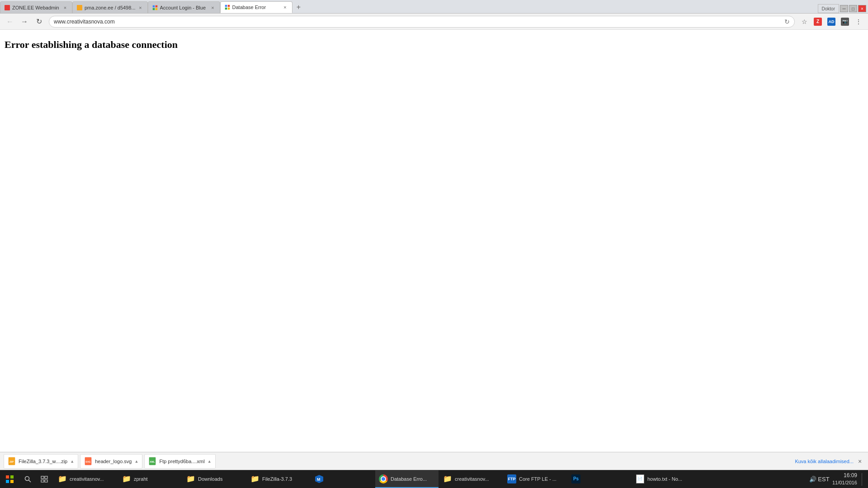 This screenshot has height=488, width=868. I want to click on download-item-3-label: Ftp prettyd6ba....xml, so click(182, 461).